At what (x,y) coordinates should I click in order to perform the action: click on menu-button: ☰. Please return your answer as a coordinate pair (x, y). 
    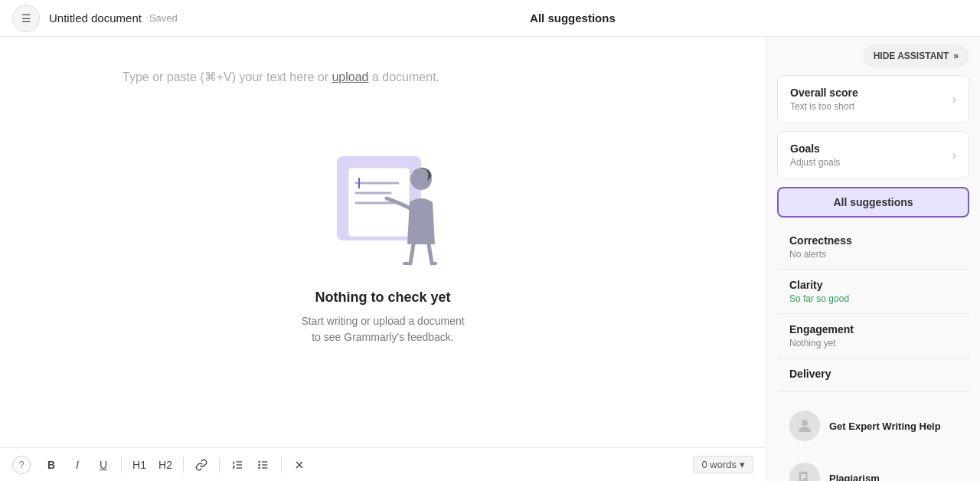
    Looking at the image, I should click on (26, 18).